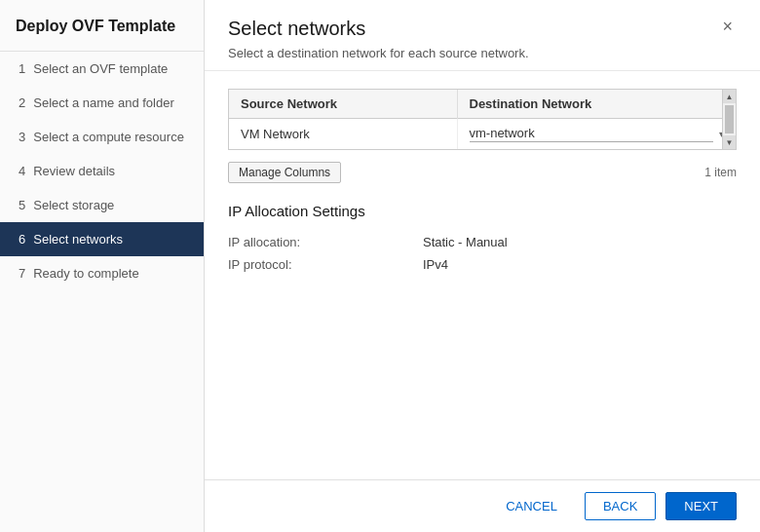 The width and height of the screenshot is (760, 532). Describe the element at coordinates (343, 104) in the screenshot. I see `col-source-header: Source Network` at that location.